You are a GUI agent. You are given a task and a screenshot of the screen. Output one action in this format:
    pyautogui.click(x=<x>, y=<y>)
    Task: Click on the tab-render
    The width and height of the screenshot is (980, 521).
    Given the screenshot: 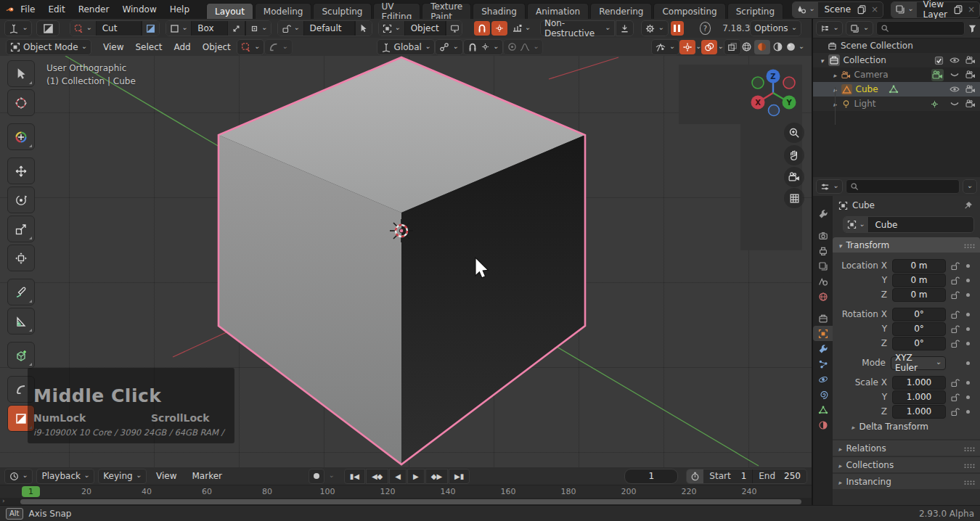 What is the action you would take?
    pyautogui.click(x=823, y=235)
    